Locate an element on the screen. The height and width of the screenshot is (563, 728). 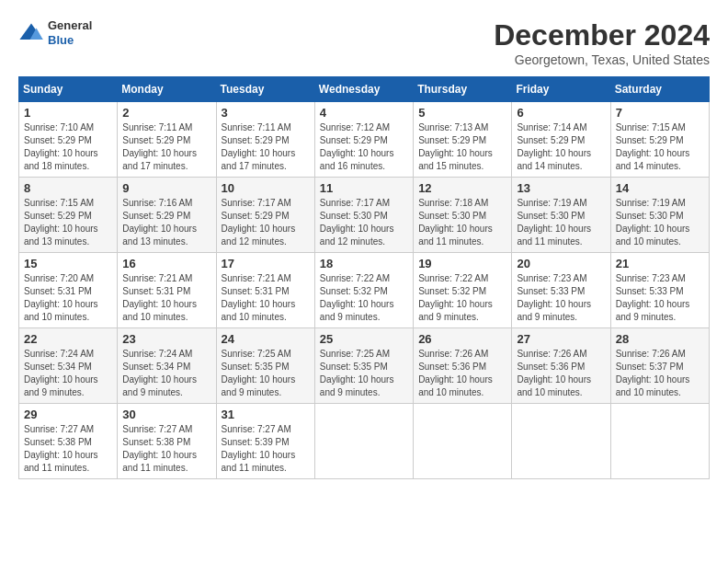
calendar-cell: 10Sunrise: 7:17 AMSunset: 5:29 PMDayligh… is located at coordinates (265, 215).